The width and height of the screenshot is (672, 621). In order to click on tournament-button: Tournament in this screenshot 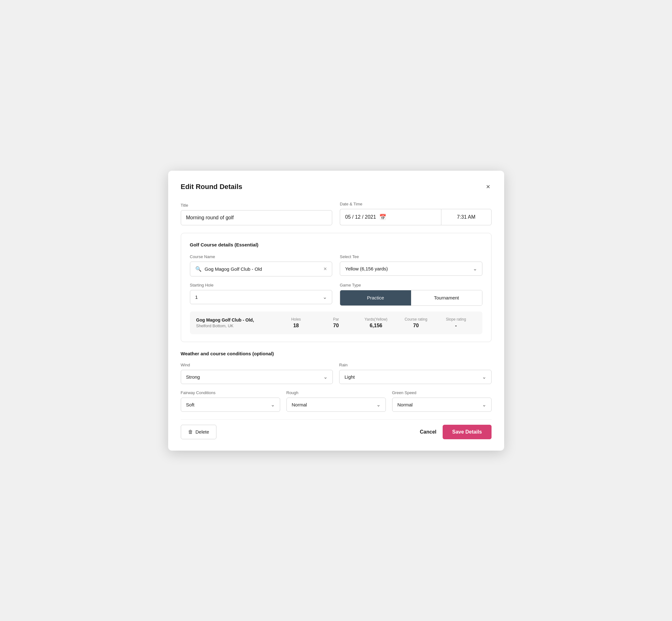, I will do `click(447, 298)`.